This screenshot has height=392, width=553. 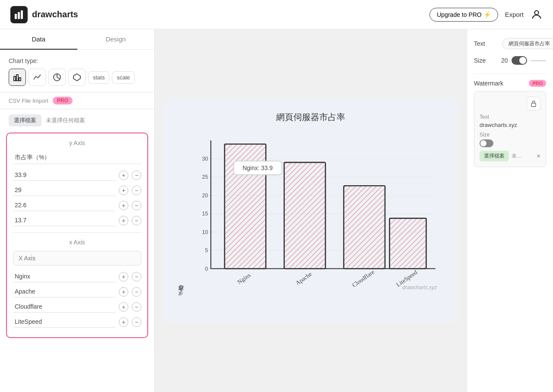 What do you see at coordinates (77, 123) in the screenshot?
I see `file-row: 選擇檔案 未選擇任何檔案` at bounding box center [77, 123].